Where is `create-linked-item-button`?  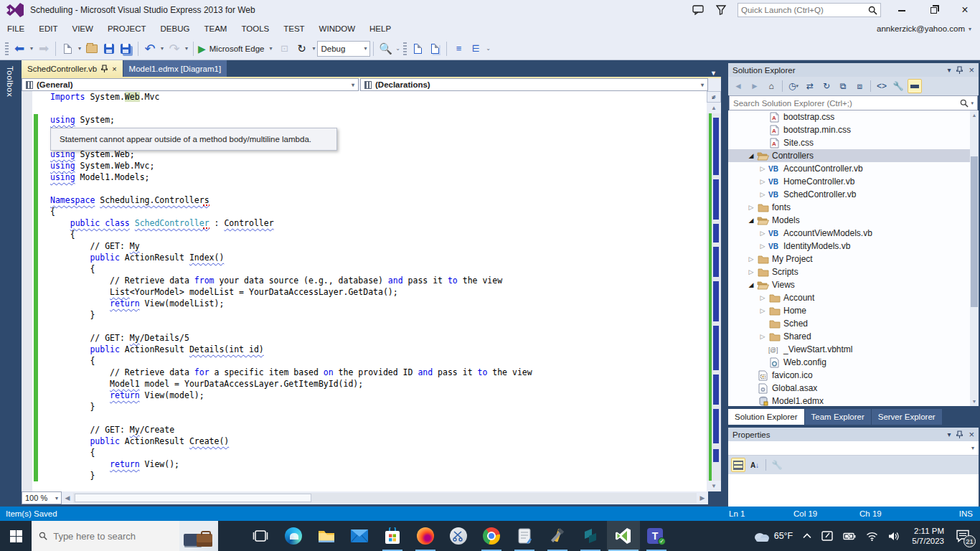
create-linked-item-button is located at coordinates (418, 49).